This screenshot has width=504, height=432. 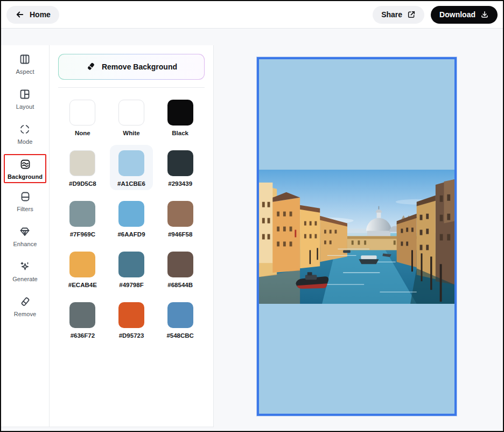 What do you see at coordinates (180, 117) in the screenshot?
I see `swatch-black: Black` at bounding box center [180, 117].